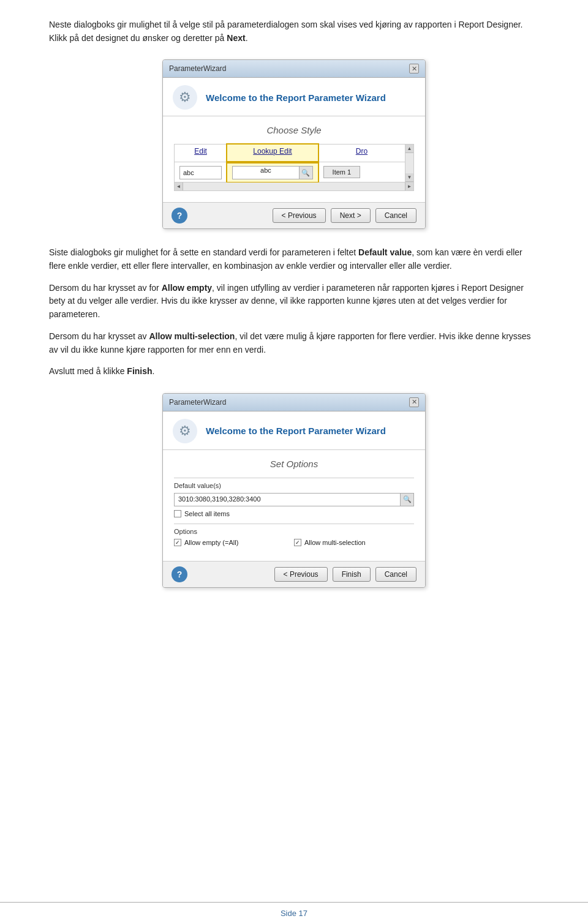  Describe the element at coordinates (414, 69) in the screenshot. I see `close-icon: ✕` at that location.